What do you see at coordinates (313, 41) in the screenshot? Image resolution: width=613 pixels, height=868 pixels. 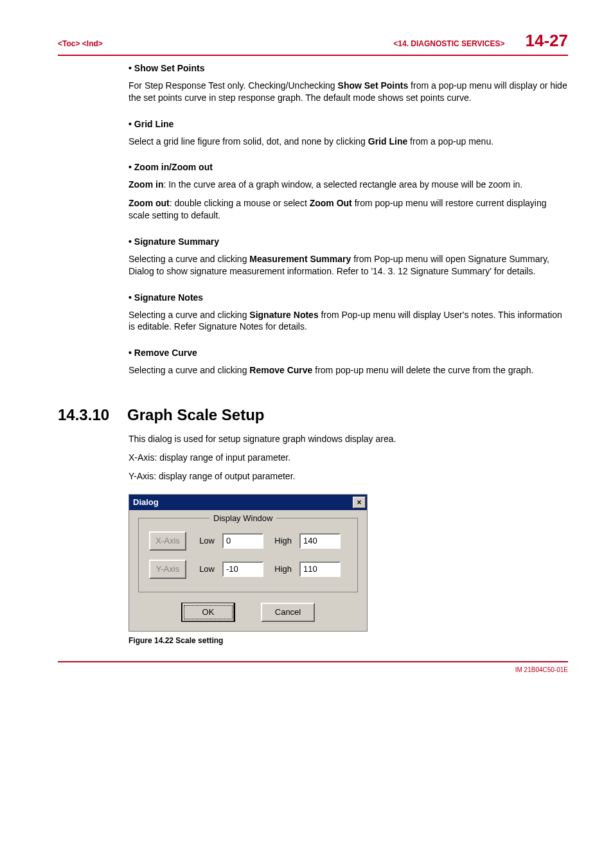 I see `page-header: <Toc> <Ind> <14. DIAGNOSTIC SERVICES> 14…` at bounding box center [313, 41].